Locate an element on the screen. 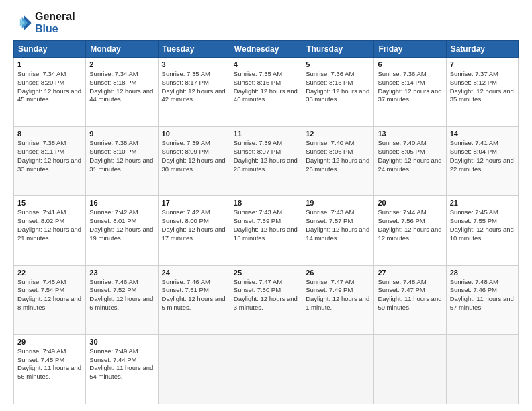 The height and width of the screenshot is (411, 532). th-sunday: Sunday is located at coordinates (50, 50).